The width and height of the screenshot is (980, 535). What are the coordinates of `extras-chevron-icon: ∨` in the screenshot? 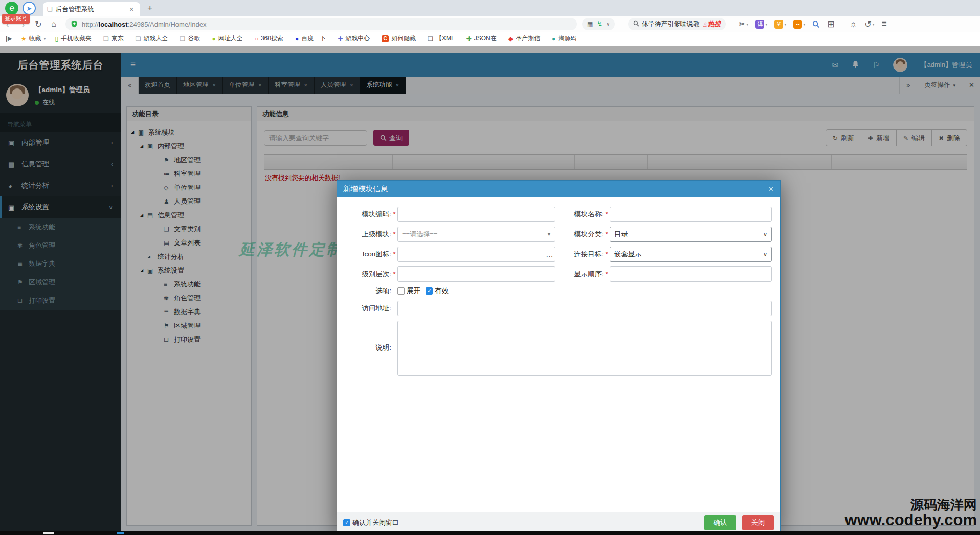 It's located at (608, 24).